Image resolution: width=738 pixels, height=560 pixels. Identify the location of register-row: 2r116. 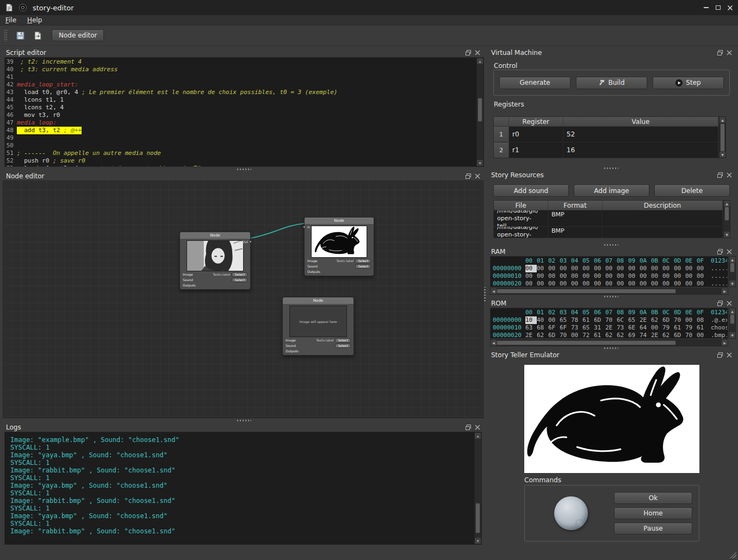
(606, 150).